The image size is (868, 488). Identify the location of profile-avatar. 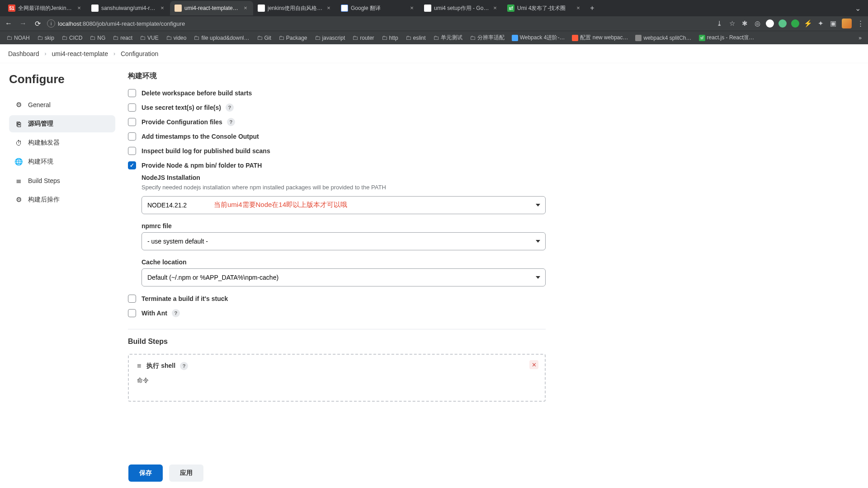
(847, 23).